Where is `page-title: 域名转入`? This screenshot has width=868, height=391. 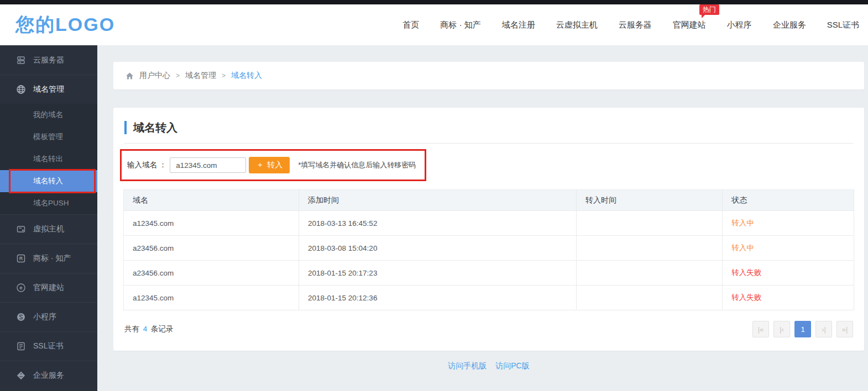 page-title: 域名转入 is located at coordinates (489, 128).